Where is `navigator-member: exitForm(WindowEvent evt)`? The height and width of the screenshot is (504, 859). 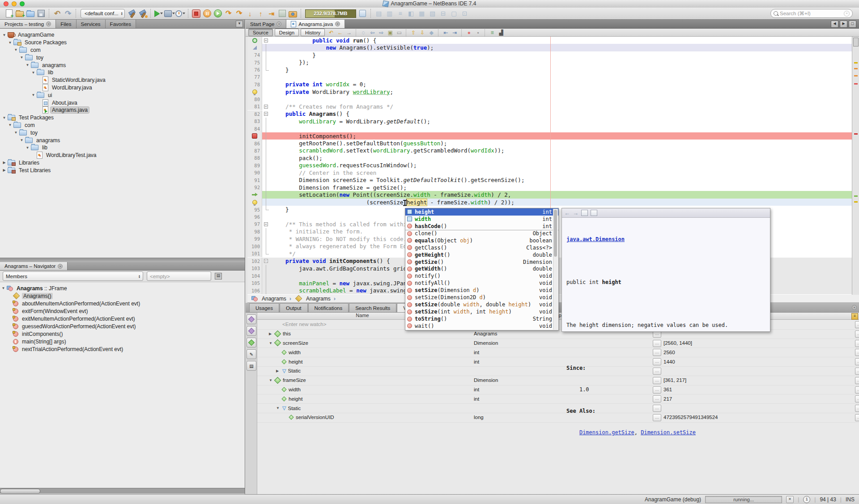 navigator-member: exitForm(WindowEvent evt) is located at coordinates (71, 311).